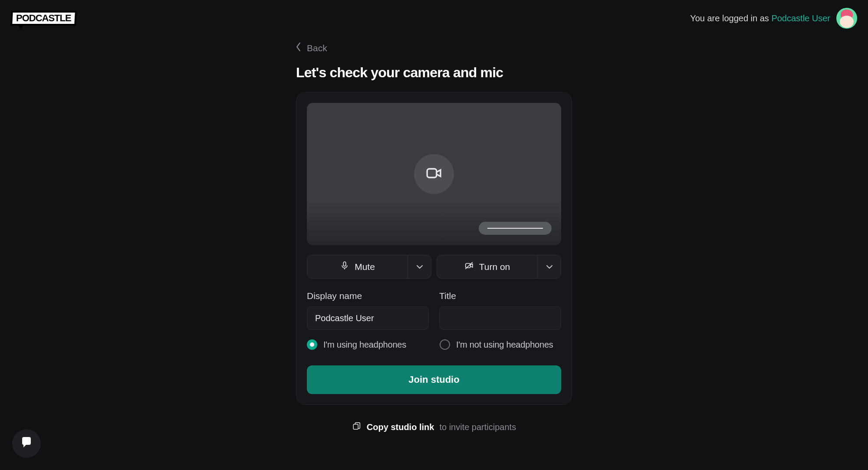  What do you see at coordinates (434, 379) in the screenshot?
I see `join-studio-label: Join studio` at bounding box center [434, 379].